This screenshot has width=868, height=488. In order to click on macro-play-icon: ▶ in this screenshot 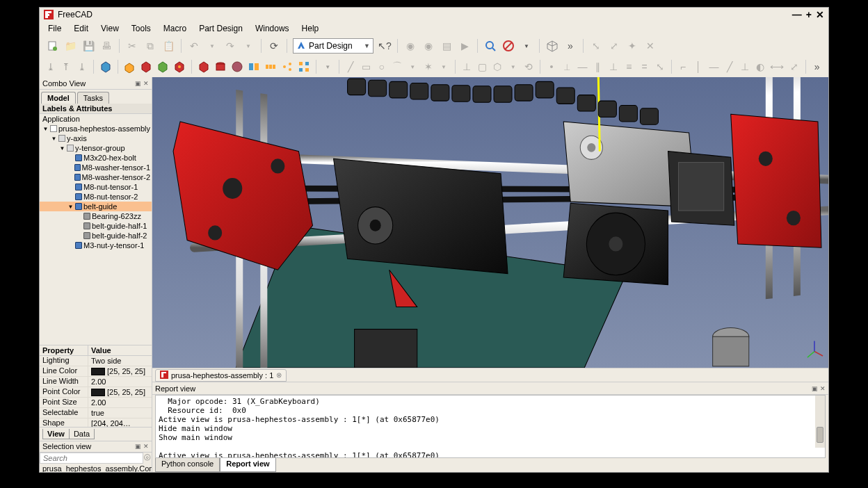, I will do `click(465, 46)`.